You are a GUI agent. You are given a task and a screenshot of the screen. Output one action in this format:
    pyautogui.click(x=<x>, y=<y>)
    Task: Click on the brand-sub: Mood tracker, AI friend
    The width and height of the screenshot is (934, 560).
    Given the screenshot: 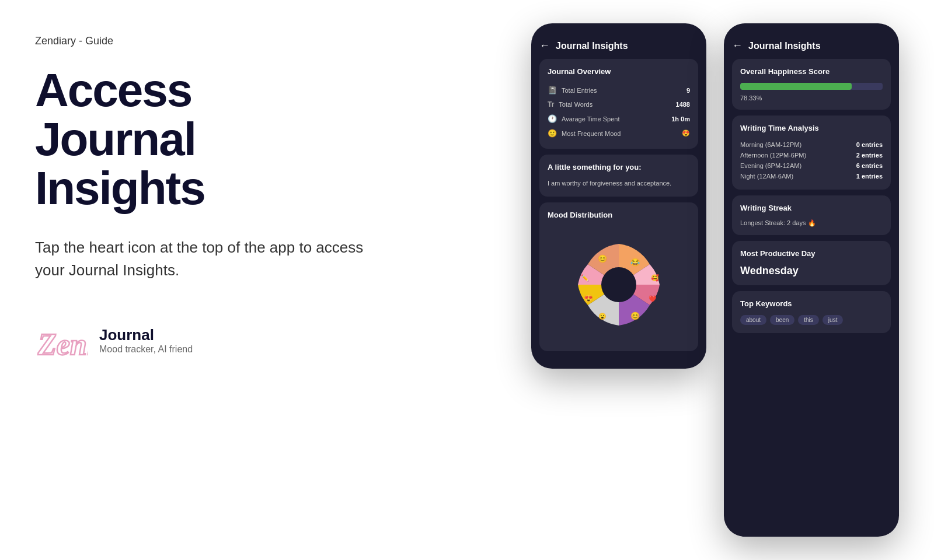 What is the action you would take?
    pyautogui.click(x=146, y=349)
    